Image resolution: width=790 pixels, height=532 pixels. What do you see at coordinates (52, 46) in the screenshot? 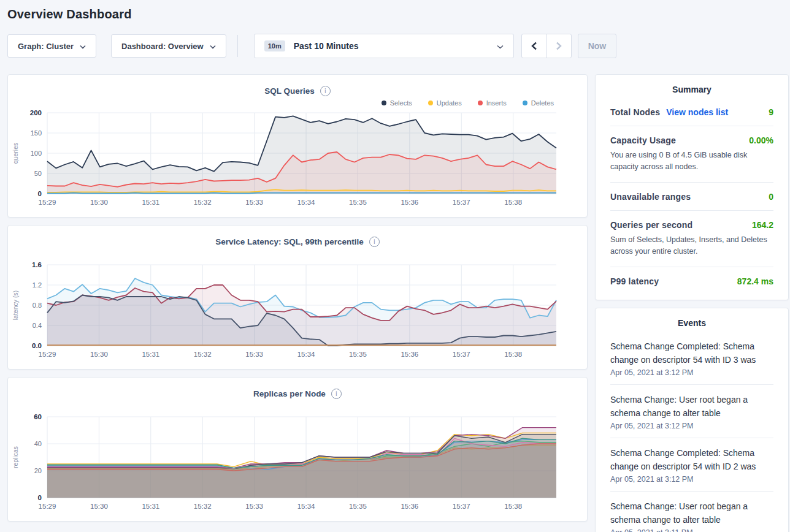
I see `graph-dropdown: Graph: Cluster` at bounding box center [52, 46].